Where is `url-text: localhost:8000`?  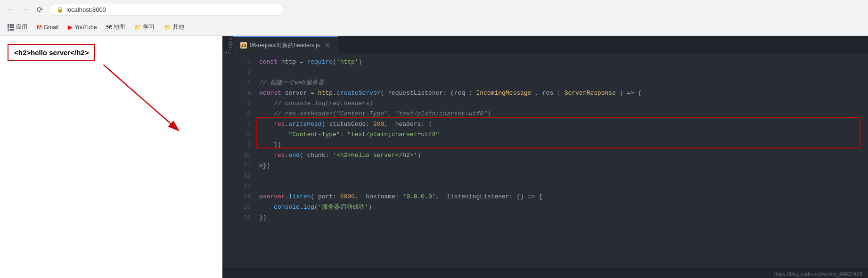 url-text: localhost:8000 is located at coordinates (86, 9).